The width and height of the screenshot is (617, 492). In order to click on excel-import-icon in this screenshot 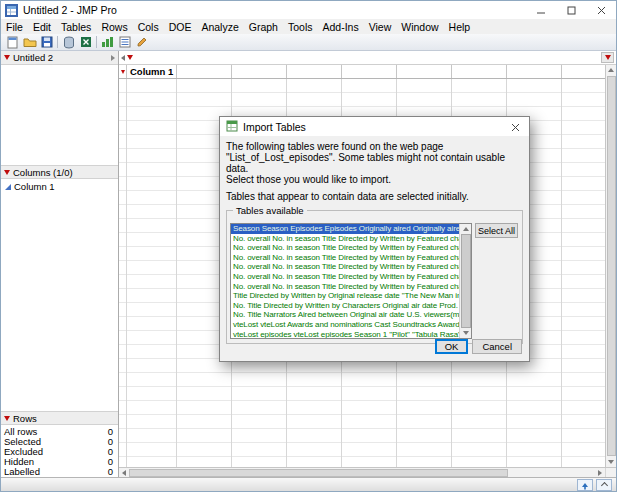, I will do `click(86, 42)`.